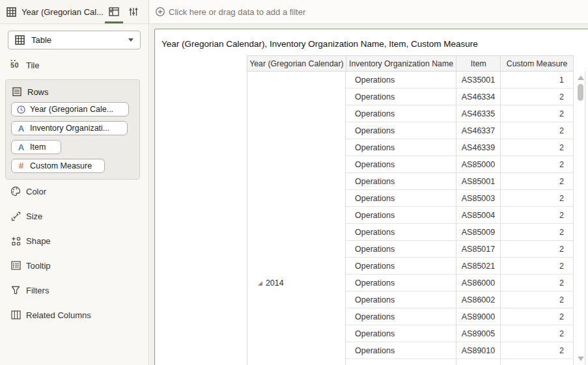 This screenshot has height=365, width=588. Describe the element at coordinates (410, 64) in the screenshot. I see `table-header-row: Year (Gregorian Calendar) Inventory Orga…` at that location.